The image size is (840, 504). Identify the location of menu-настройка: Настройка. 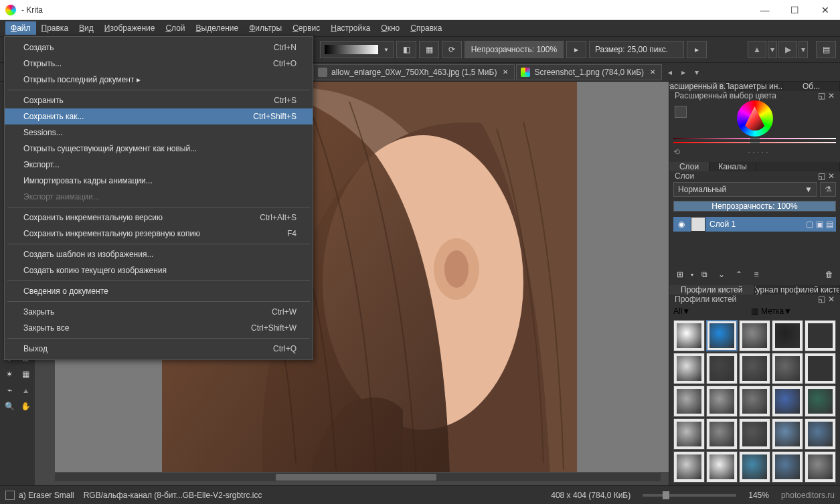
(351, 28).